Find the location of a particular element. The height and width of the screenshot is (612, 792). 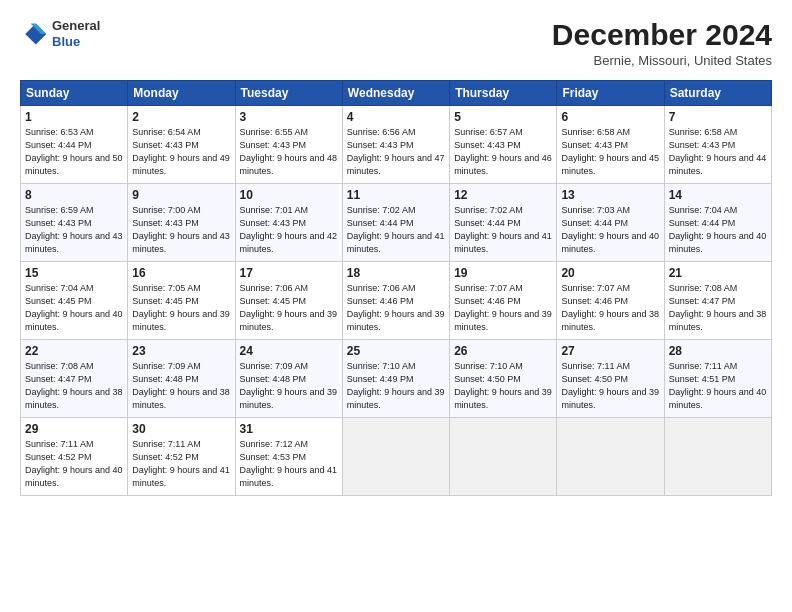

calendar-cell: 27Sunrise: 7:11 AMSunset: 4:50 PMDayligh… is located at coordinates (610, 379).